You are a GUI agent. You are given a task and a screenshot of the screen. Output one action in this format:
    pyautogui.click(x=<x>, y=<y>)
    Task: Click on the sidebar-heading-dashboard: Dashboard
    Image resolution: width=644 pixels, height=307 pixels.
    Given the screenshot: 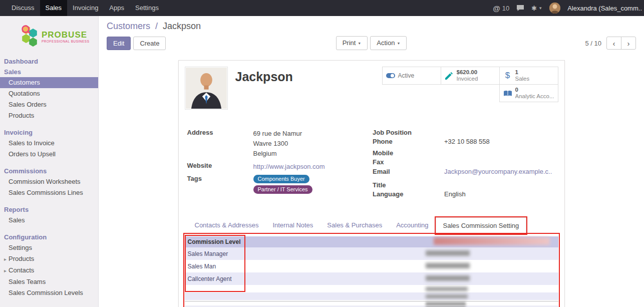 What is the action you would take?
    pyautogui.click(x=49, y=61)
    